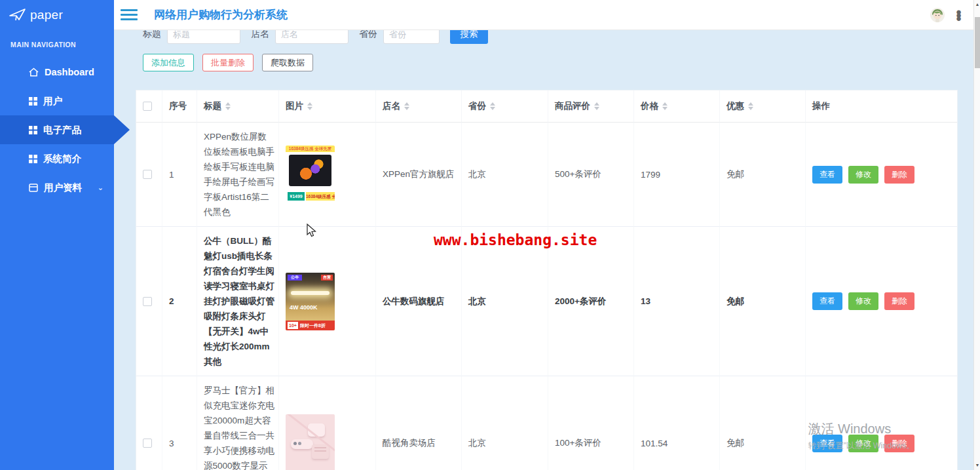  What do you see at coordinates (52, 101) in the screenshot?
I see `sidebar-item-label: 用户` at bounding box center [52, 101].